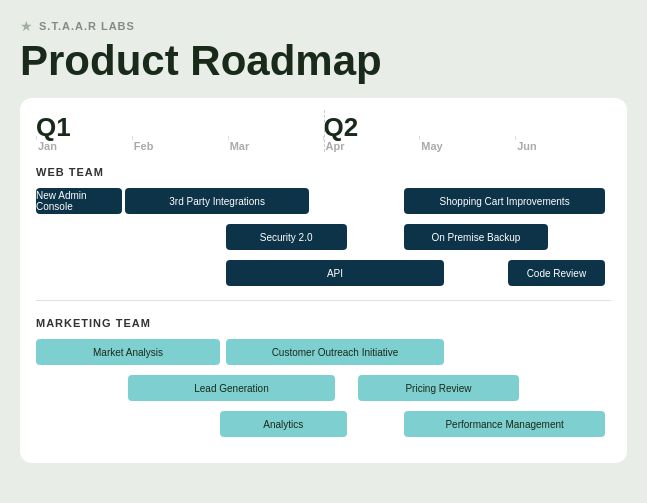 This screenshot has width=647, height=503. I want to click on task-api: API, so click(336, 273).